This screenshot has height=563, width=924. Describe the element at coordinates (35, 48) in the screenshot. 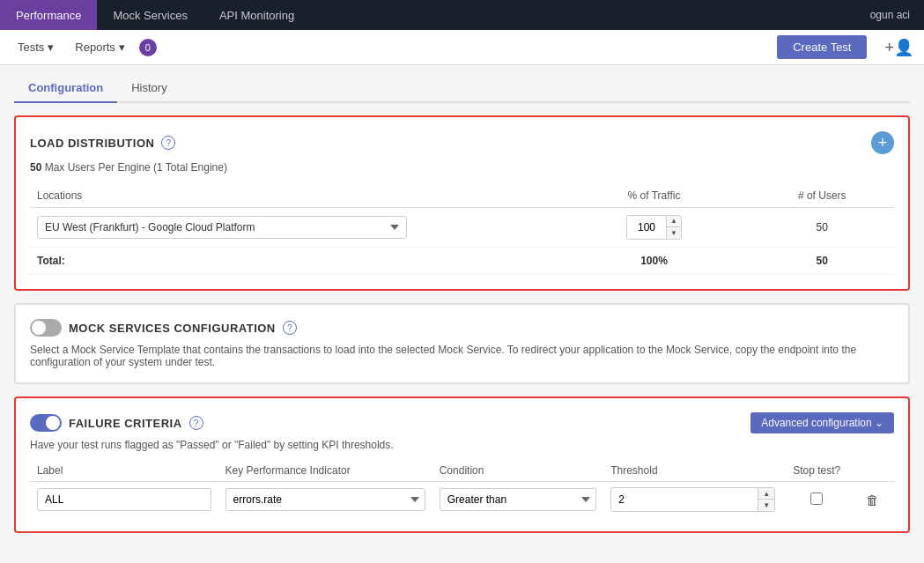

I see `tests-dropdown: Tests ▾` at that location.